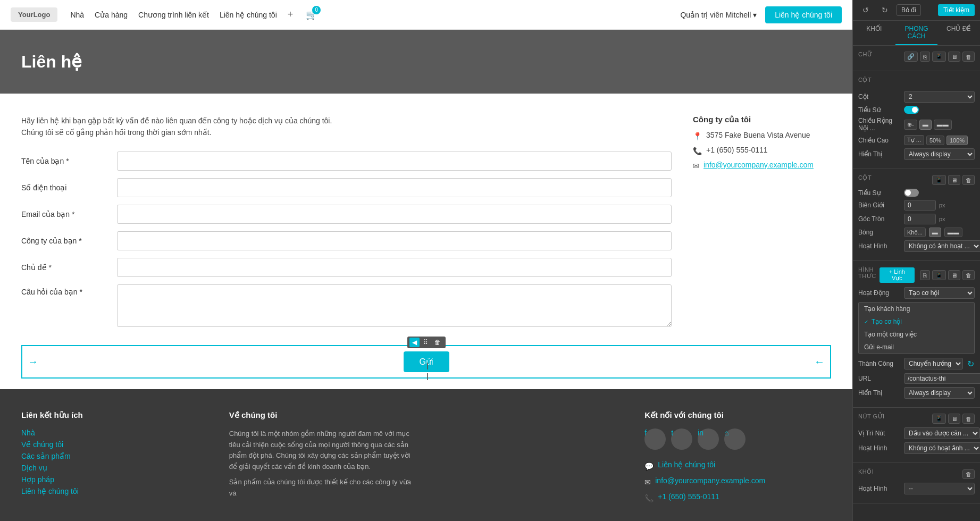 Image resolution: width=980 pixels, height=521 pixels. Describe the element at coordinates (925, 56) in the screenshot. I see `chu-copy-icon: ⎘` at that location.